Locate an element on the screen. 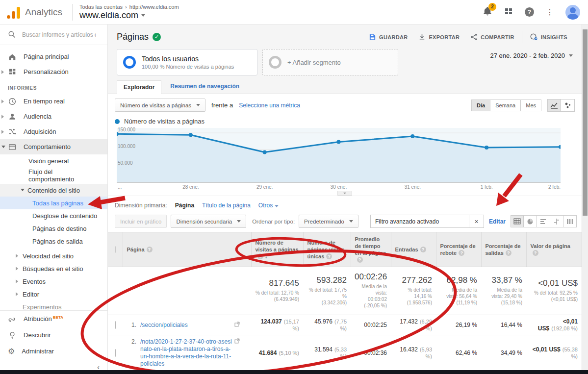 The height and width of the screenshot is (374, 588). metric-dropdown: Número de visitas a páginas is located at coordinates (160, 105).